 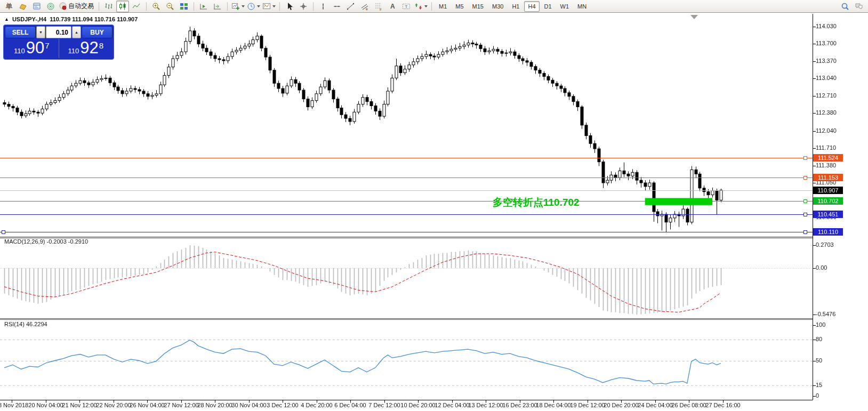 I want to click on timeframe-h4-button: H4, so click(x=532, y=6).